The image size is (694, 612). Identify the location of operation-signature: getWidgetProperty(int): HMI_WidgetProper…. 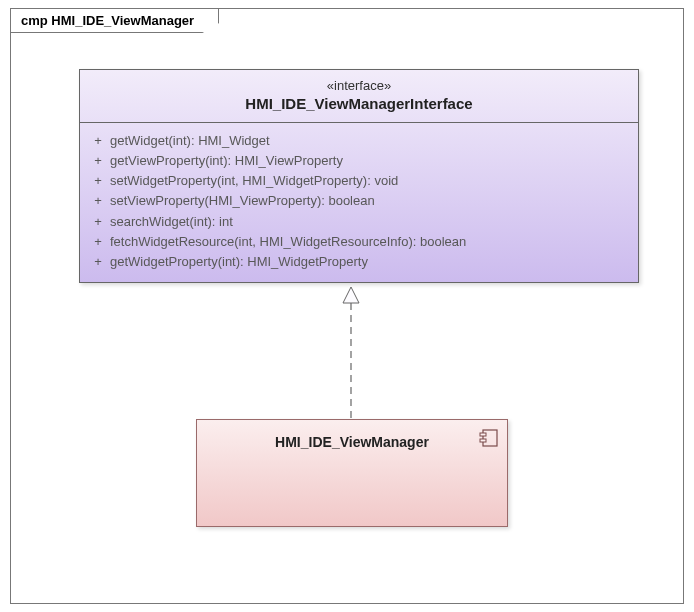
(371, 262).